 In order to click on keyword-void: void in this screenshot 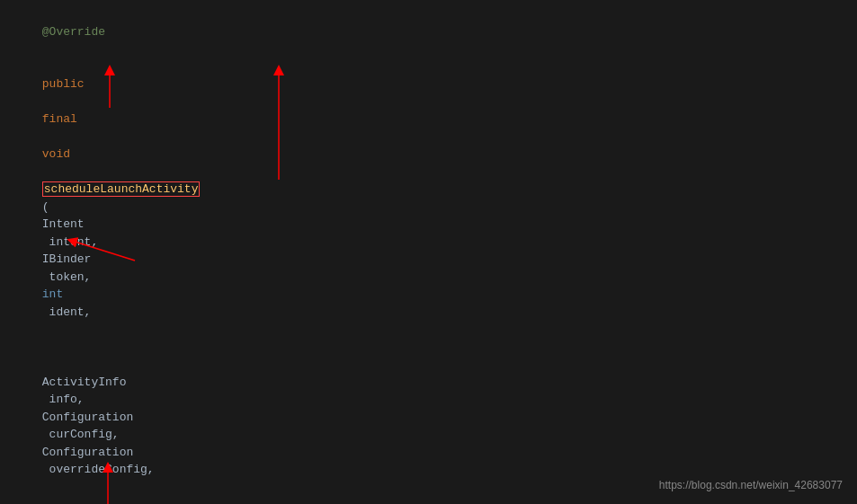, I will do `click(56, 155)`.